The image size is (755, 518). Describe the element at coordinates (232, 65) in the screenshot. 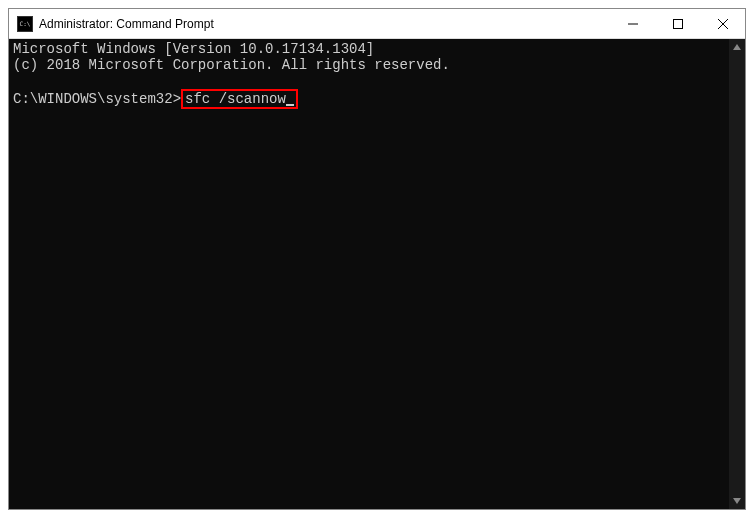

I see `terminal-line-copyright: (c) 2018 Microsoft Corporation. All righ…` at that location.